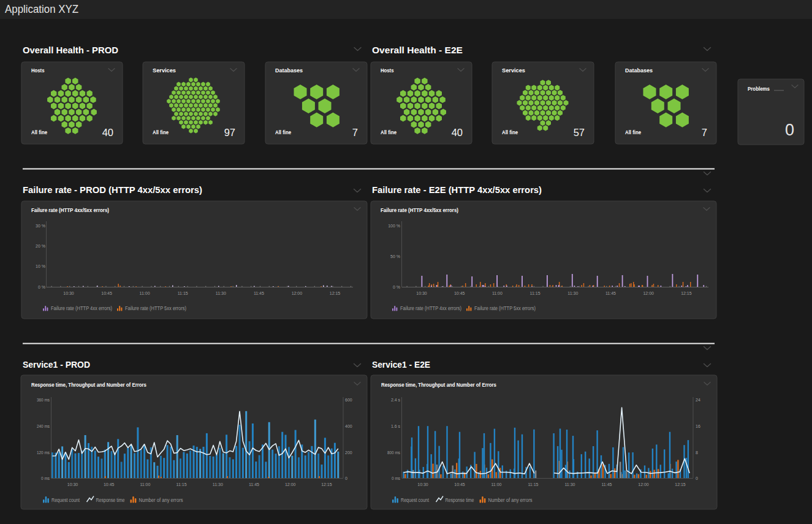  I want to click on svg-text:Failure rate - E2E (HTTP 4xx/5: Failure rate - E2E (HTTP 4xx/5xx errors), so click(457, 190).